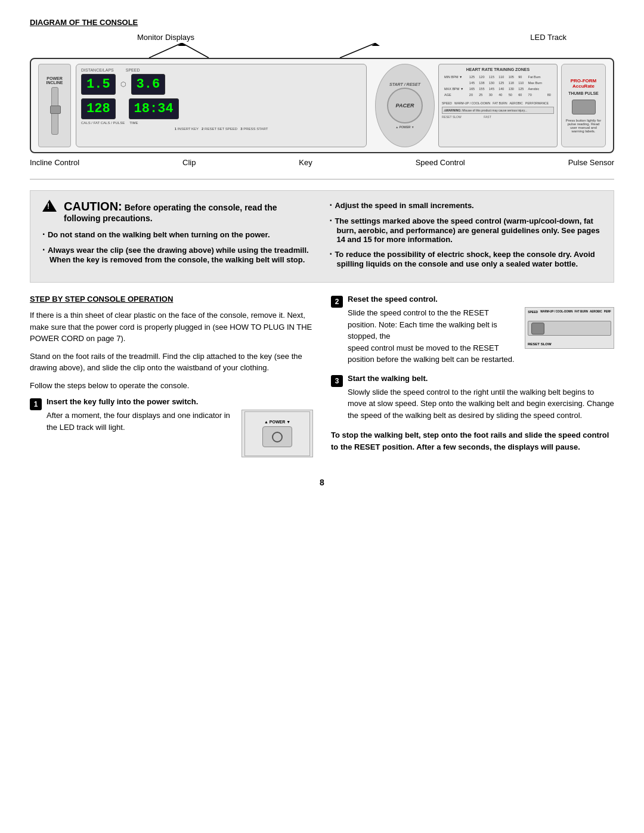 The width and height of the screenshot is (644, 833). Describe the element at coordinates (481, 398) in the screenshot. I see `step-3-content: Start the walking belt. Slowly slide the…` at that location.